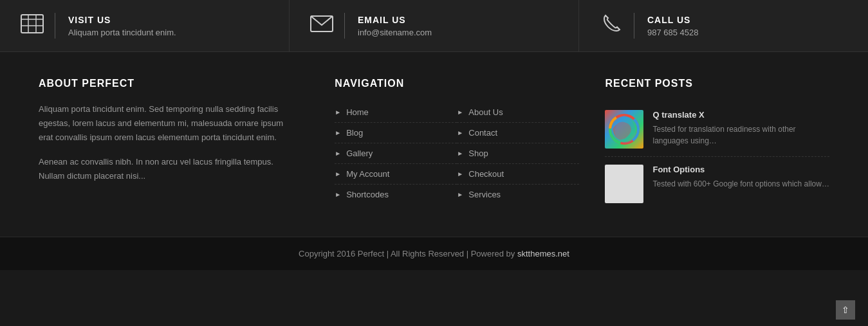 This screenshot has height=326, width=868. Describe the element at coordinates (322, 26) in the screenshot. I see `envelope-icon` at that location.